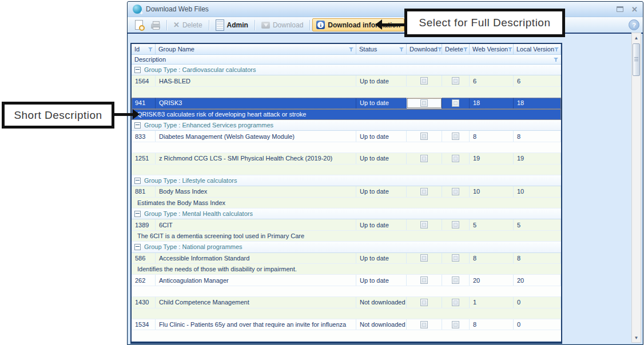 The width and height of the screenshot is (644, 345). I want to click on close-icon: ✕, so click(635, 9).